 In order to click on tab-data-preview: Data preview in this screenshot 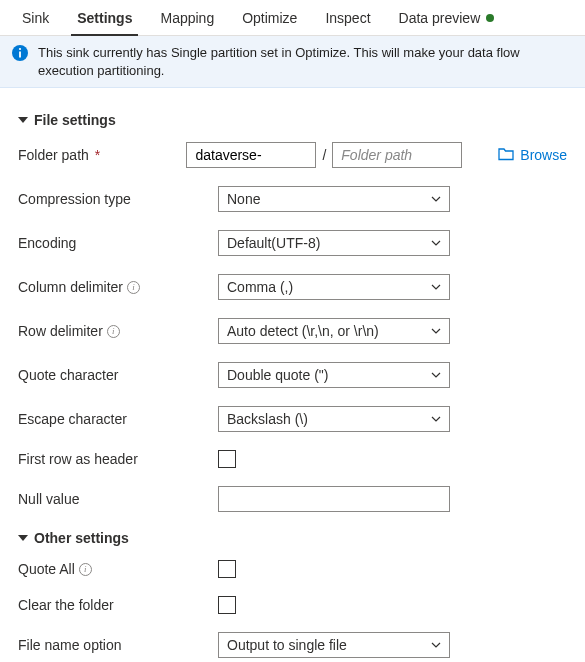, I will do `click(447, 18)`.